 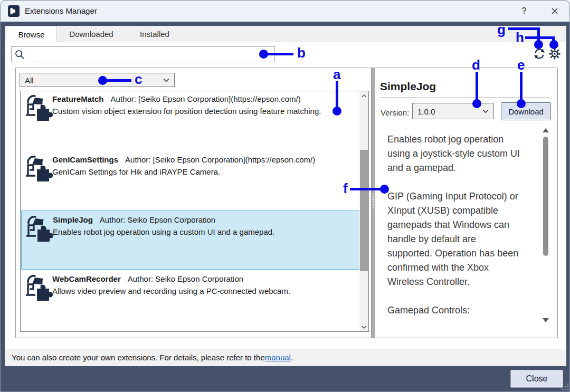 I want to click on annotation-g-dot, so click(x=538, y=44).